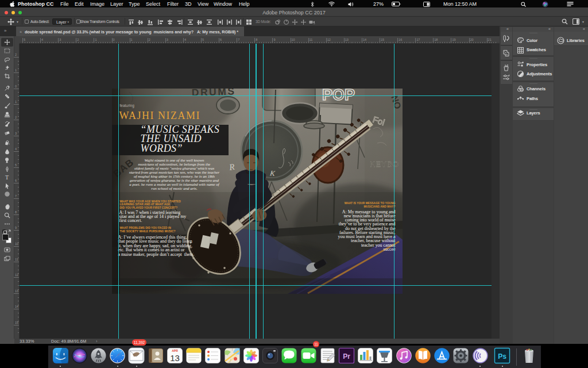 The image size is (588, 368). Describe the element at coordinates (347, 356) in the screenshot. I see `svg-text: Pr` at that location.